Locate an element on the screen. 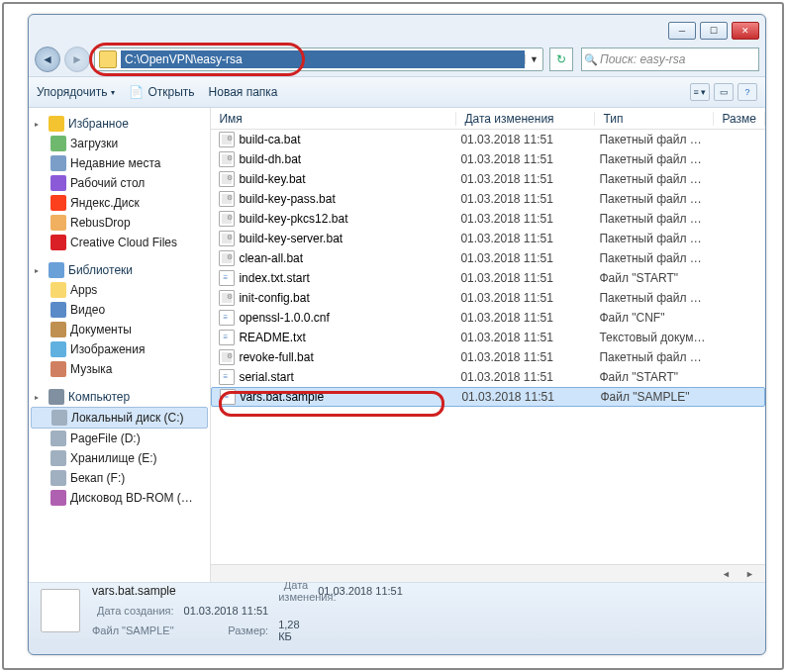 This screenshot has width=786, height=672. col-date: Дата изменения is located at coordinates (526, 119).